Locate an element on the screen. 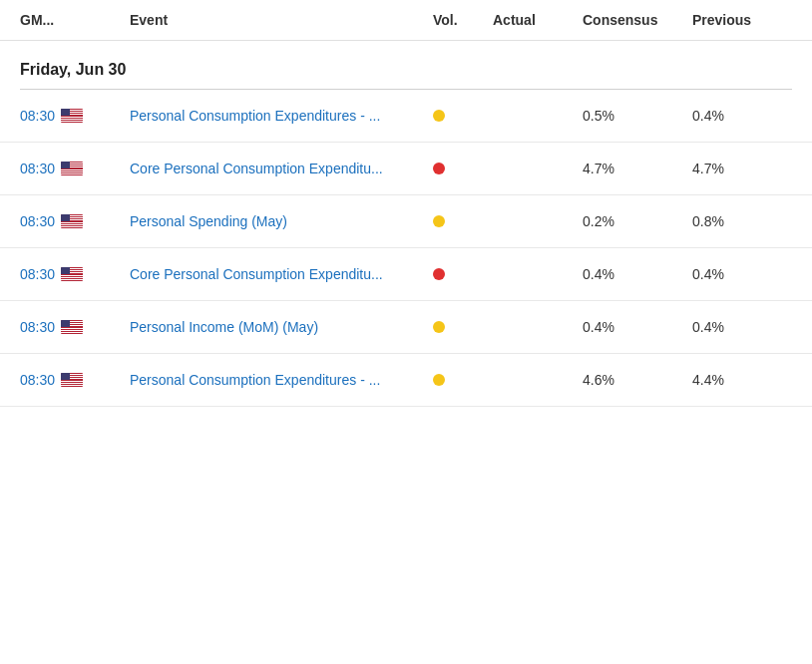 The image size is (812, 664). previous-value: 4.4% is located at coordinates (742, 380).